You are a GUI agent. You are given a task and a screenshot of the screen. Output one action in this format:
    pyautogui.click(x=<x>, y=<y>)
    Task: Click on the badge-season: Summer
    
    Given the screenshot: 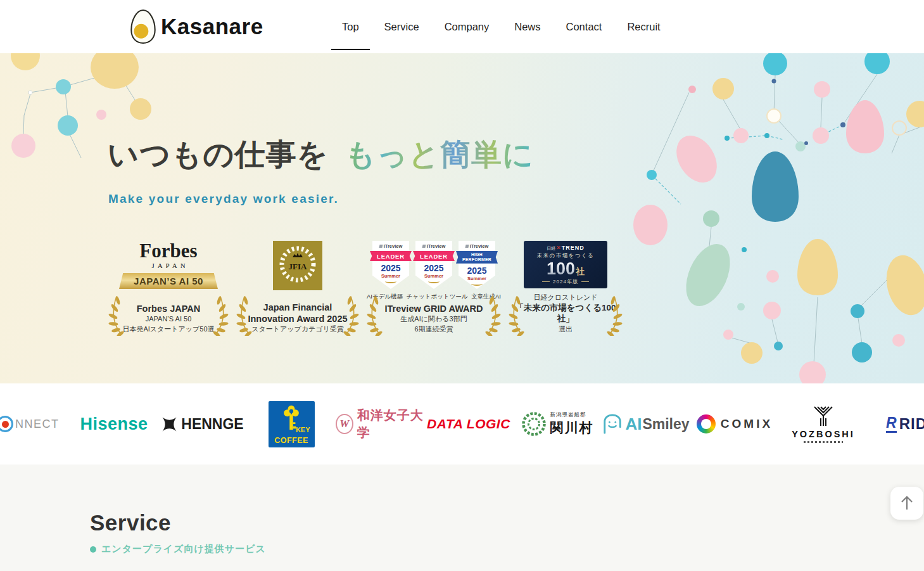 What is the action you would take?
    pyautogui.click(x=477, y=279)
    